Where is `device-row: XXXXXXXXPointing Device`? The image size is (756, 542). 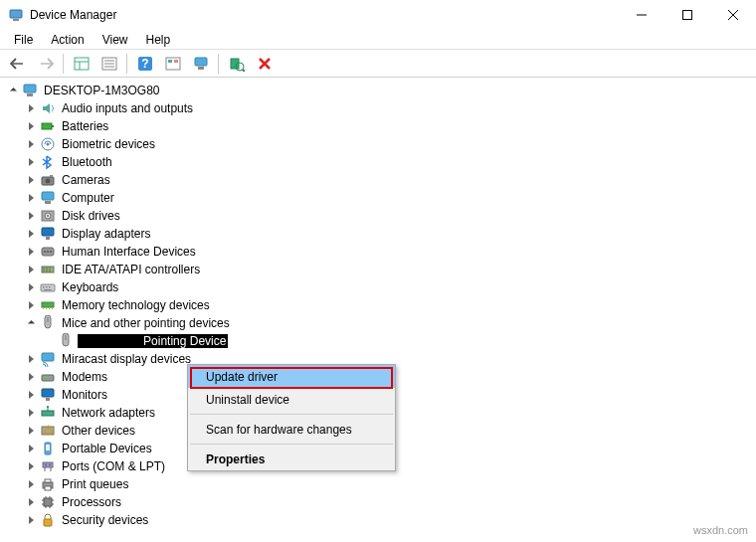
device-row: XXXXXXXXPointing Device is located at coordinates (380, 341).